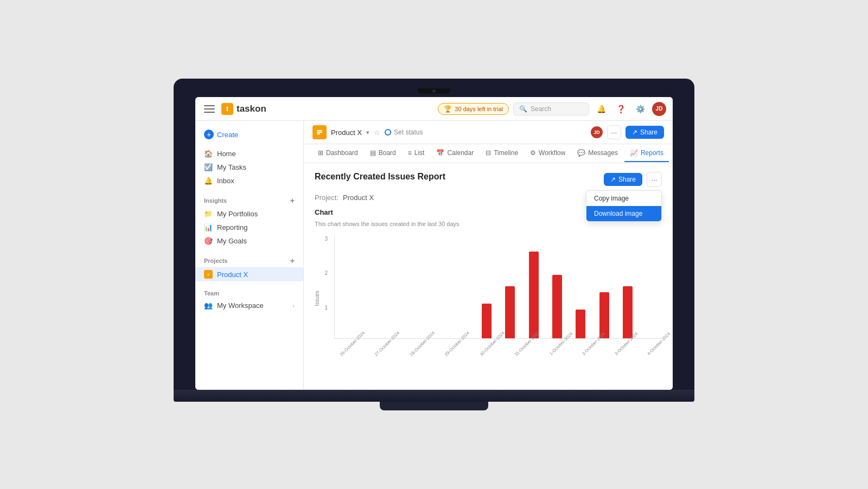  I want to click on sidebar-item-home: 🏠 Home, so click(250, 154).